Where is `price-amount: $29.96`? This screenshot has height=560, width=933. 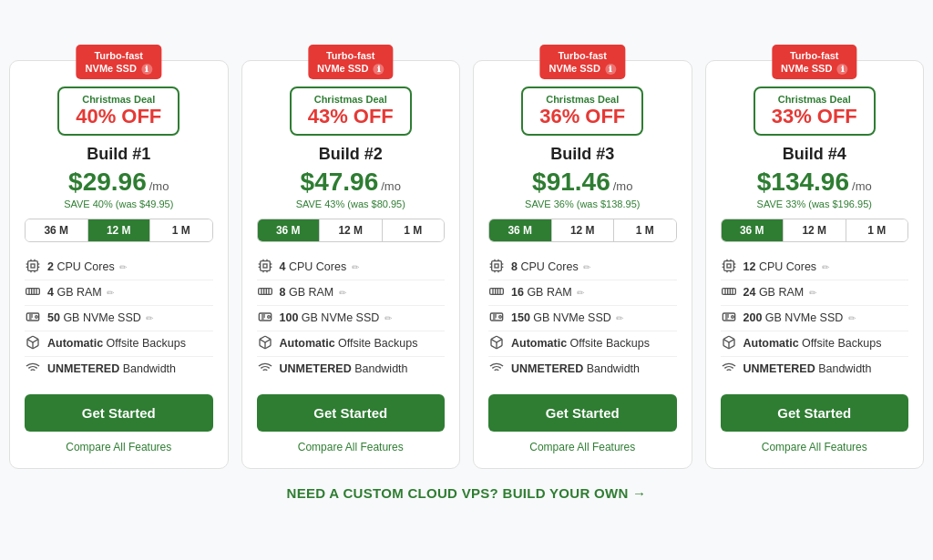 price-amount: $29.96 is located at coordinates (108, 182).